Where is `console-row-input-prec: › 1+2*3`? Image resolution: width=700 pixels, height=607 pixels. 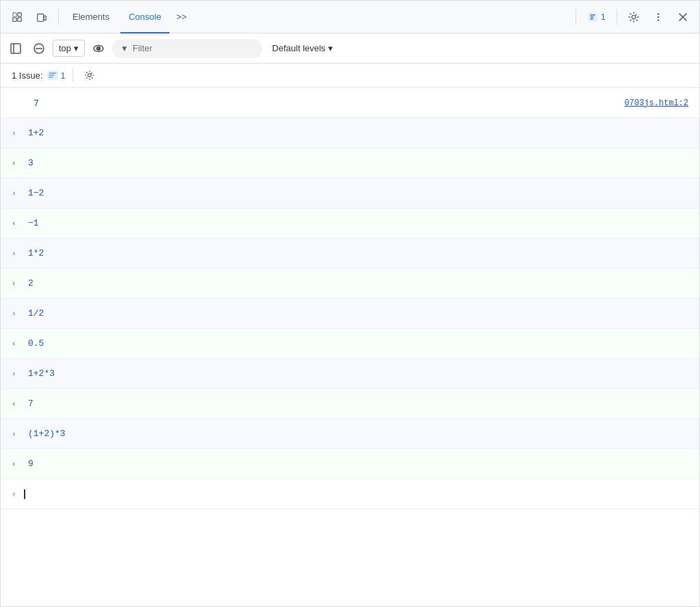 console-row-input-prec: › 1+2*3 is located at coordinates (350, 374).